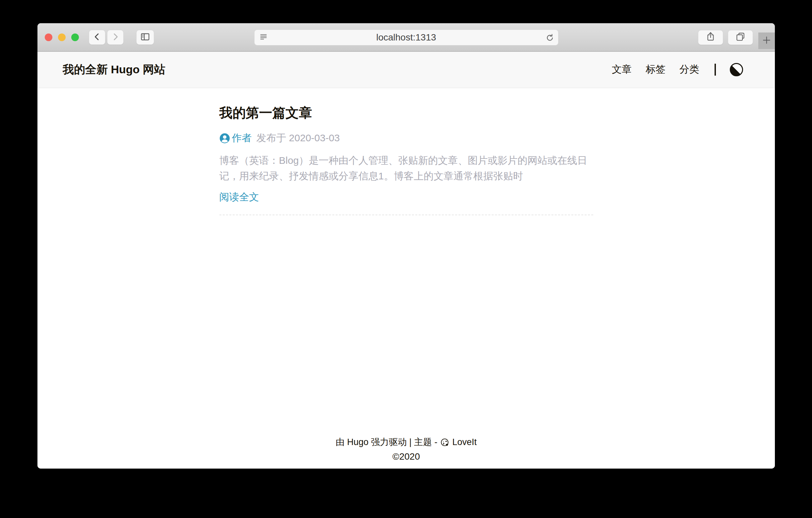 Image resolution: width=812 pixels, height=518 pixels. Describe the element at coordinates (406, 113) in the screenshot. I see `post-title: 我的第一篇文章` at that location.